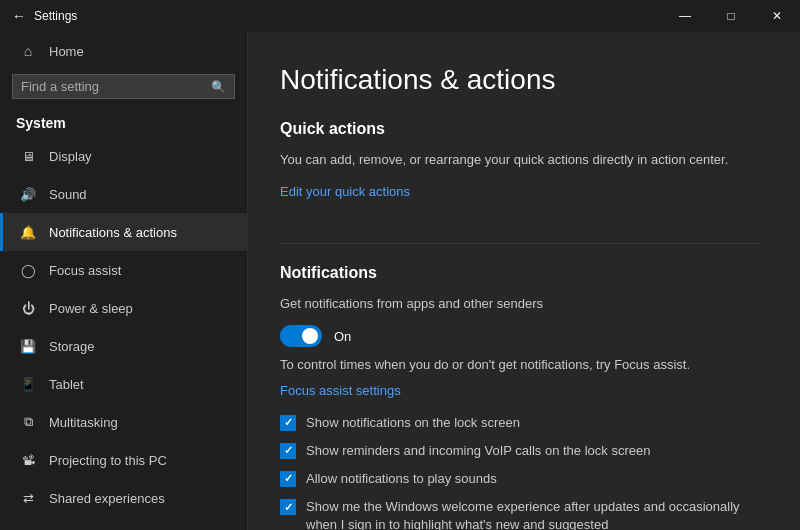 This screenshot has width=800, height=530. Describe the element at coordinates (68, 194) in the screenshot. I see `sidebar-sound-label: Sound` at that location.